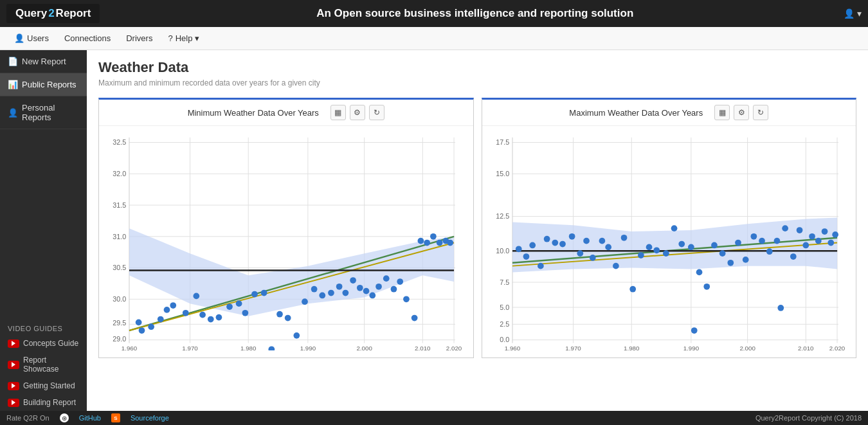 The image size is (868, 425). Describe the element at coordinates (44, 85) in the screenshot. I see `sidebar-item-public-reports: 📊 Public Reports` at that location.